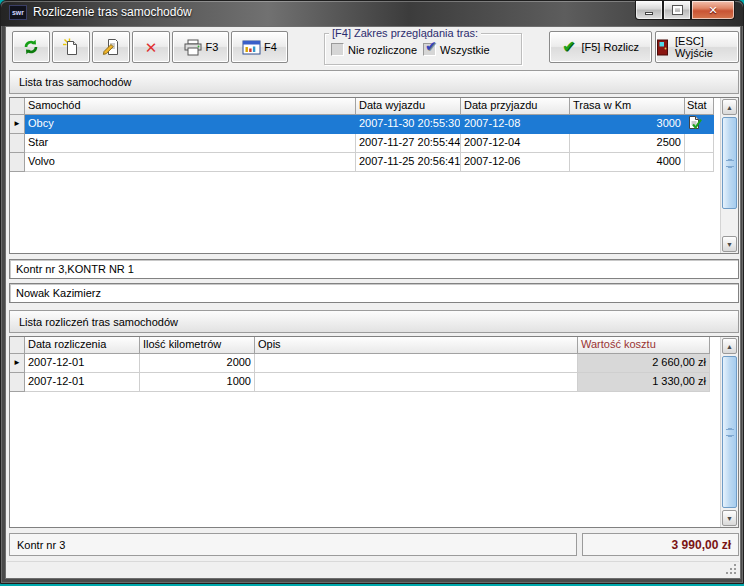 The width and height of the screenshot is (744, 586). I want to click on window-title: Rozliczenie tras samochodów, so click(112, 12).